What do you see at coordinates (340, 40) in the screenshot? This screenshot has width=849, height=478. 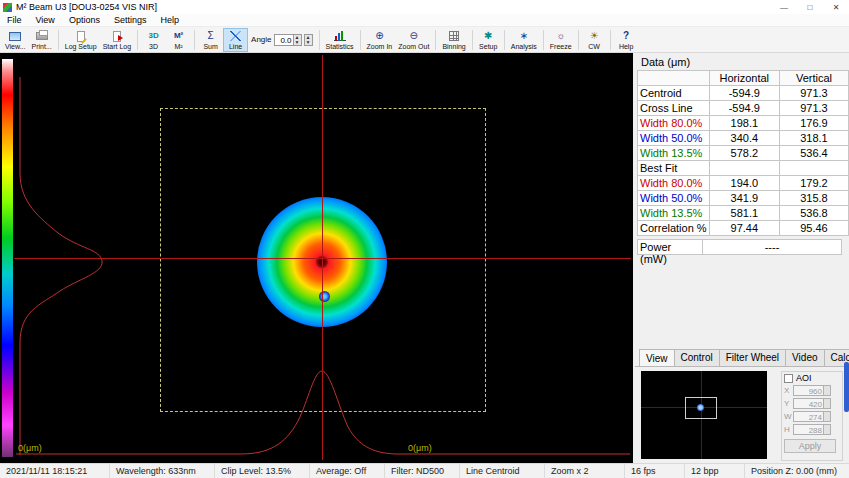 I see `statistics-button: Statistics` at bounding box center [340, 40].